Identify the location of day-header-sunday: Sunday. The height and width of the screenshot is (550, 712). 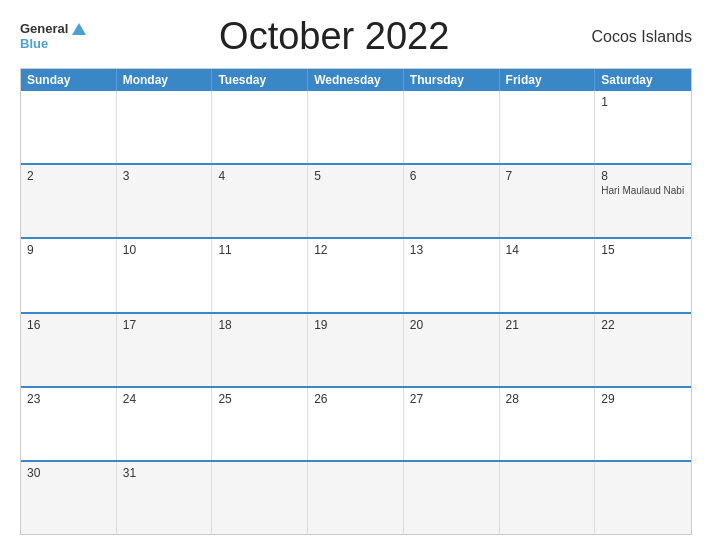
(69, 80).